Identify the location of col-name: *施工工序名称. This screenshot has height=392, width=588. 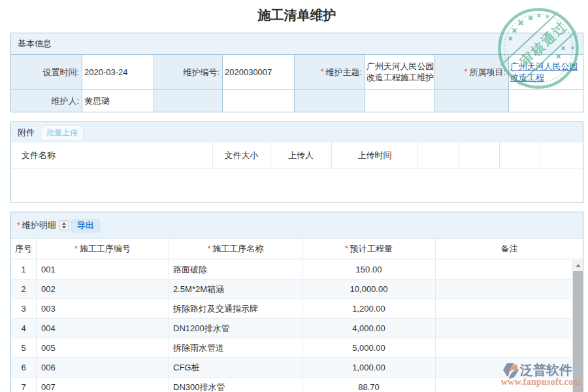
(236, 249).